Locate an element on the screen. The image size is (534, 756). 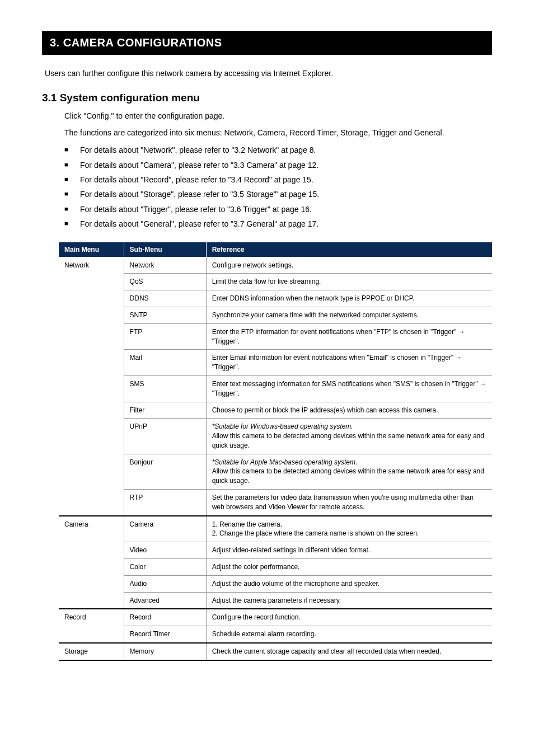
cell-ref: Configure network settings. is located at coordinates (349, 265).